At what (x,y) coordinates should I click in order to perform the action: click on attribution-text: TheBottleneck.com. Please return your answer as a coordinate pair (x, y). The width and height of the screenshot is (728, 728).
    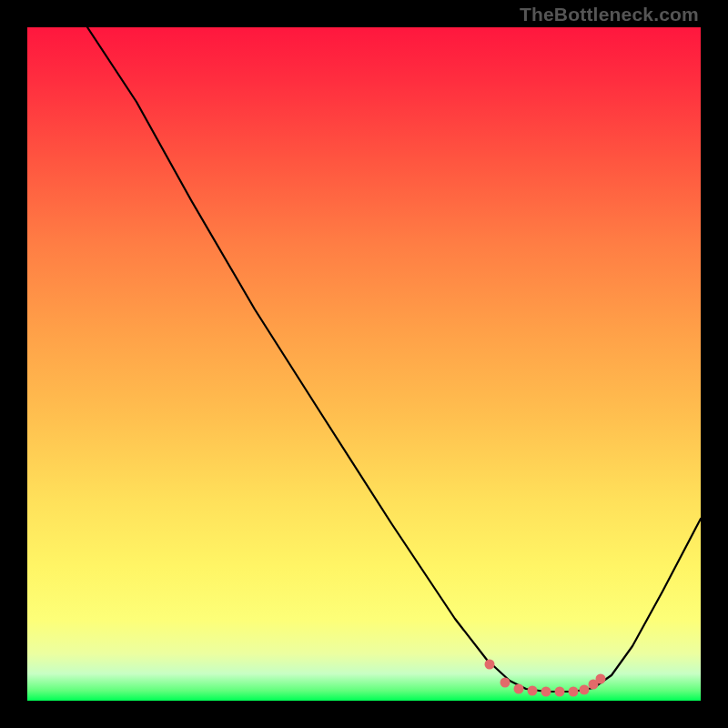
    Looking at the image, I should click on (610, 15).